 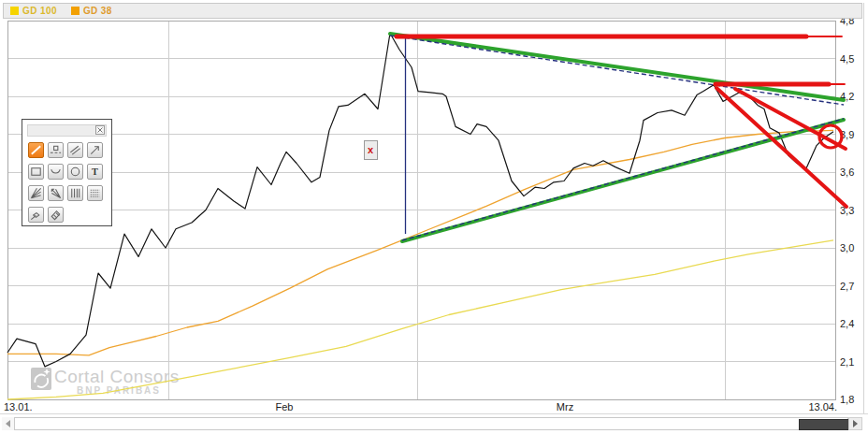 I want to click on vertical-lines-tool-button, so click(x=75, y=193).